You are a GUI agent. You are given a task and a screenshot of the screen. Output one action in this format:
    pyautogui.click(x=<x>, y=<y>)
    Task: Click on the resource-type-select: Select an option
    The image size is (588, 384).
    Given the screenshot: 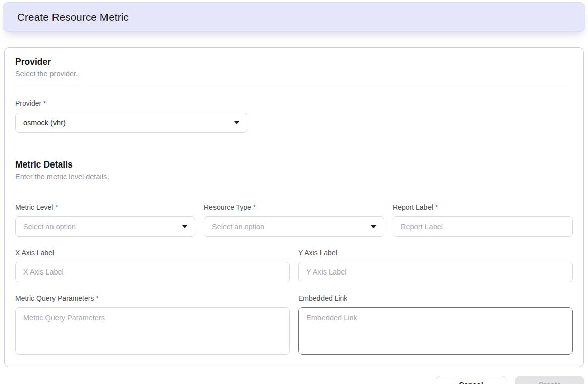 What is the action you would take?
    pyautogui.click(x=294, y=227)
    